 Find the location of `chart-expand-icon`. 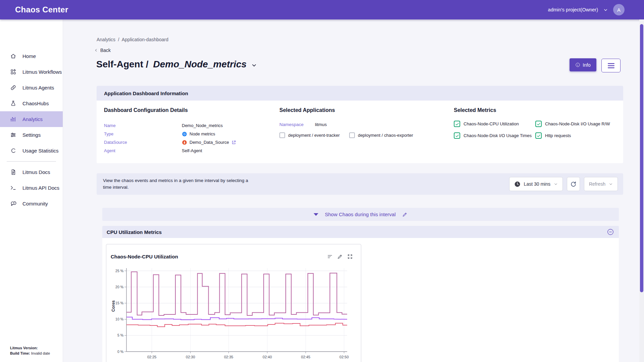

chart-expand-icon is located at coordinates (350, 257).